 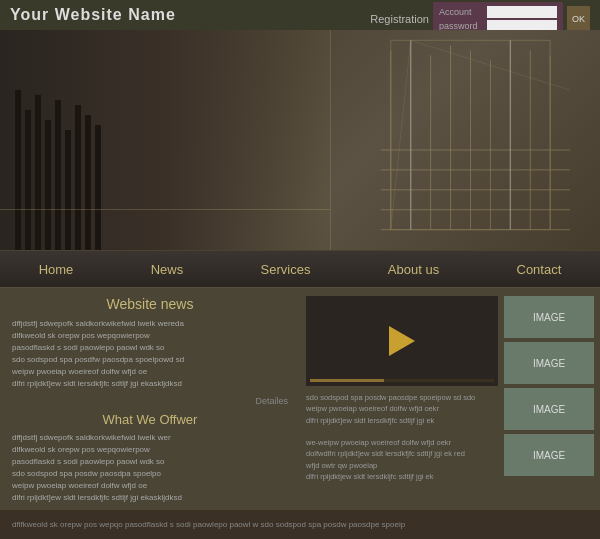 I want to click on nav-item-services: Services, so click(x=286, y=270).